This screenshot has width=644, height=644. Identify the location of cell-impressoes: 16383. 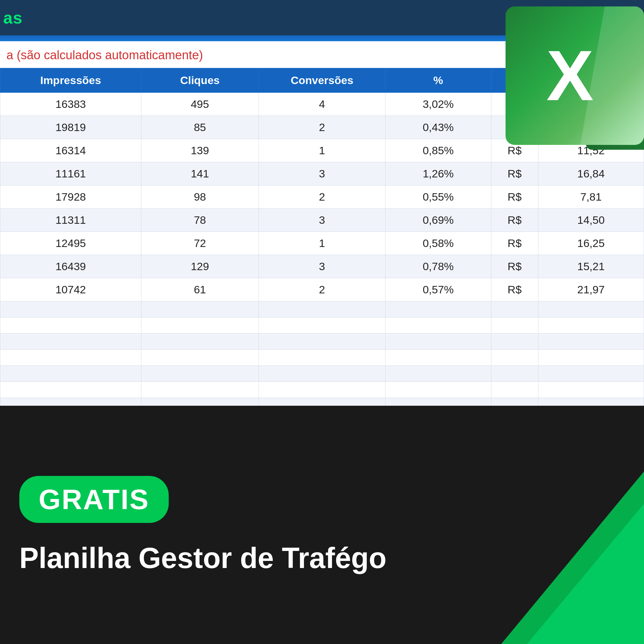
(71, 104).